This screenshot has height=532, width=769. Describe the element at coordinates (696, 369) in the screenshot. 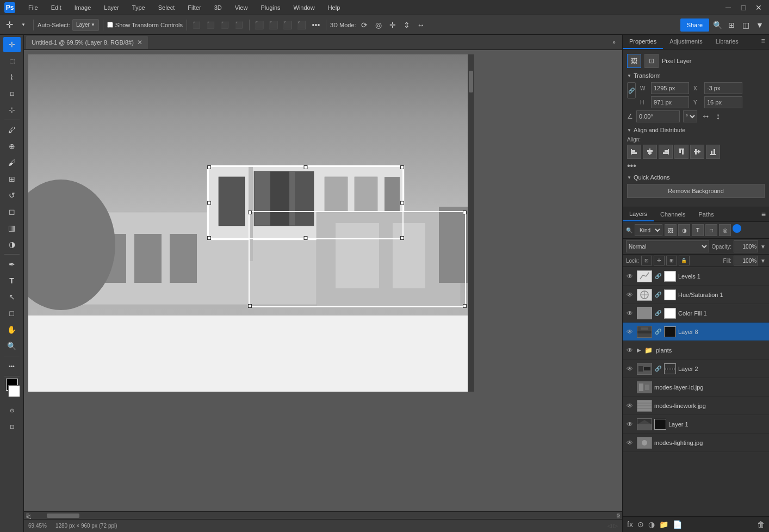

I see `layer-item-layer2: 👁 🔗 Layer 2` at that location.